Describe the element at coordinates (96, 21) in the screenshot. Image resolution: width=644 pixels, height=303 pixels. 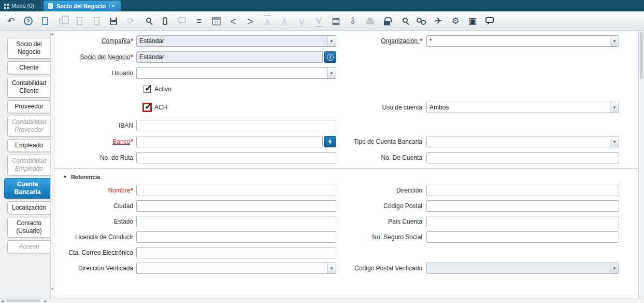
I see `delete-selection-button` at that location.